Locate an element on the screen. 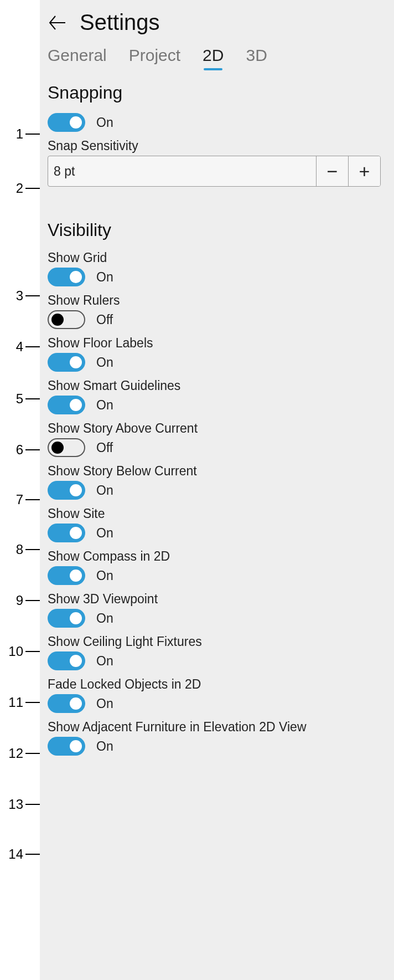 This screenshot has width=394, height=980. visibility-item-label: Show Adjacent Furniture in Elevation 2D … is located at coordinates (214, 727).